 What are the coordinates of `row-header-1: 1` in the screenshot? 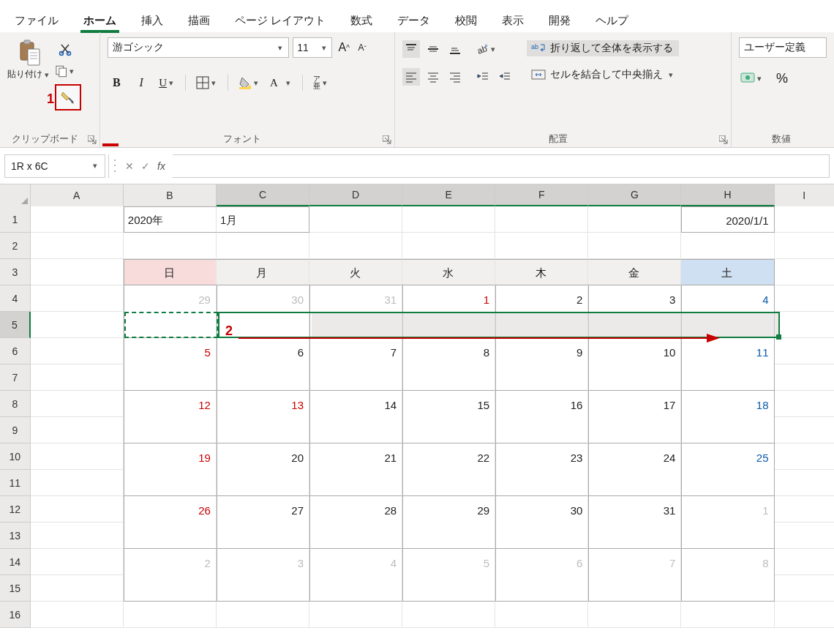 It's located at (15, 220).